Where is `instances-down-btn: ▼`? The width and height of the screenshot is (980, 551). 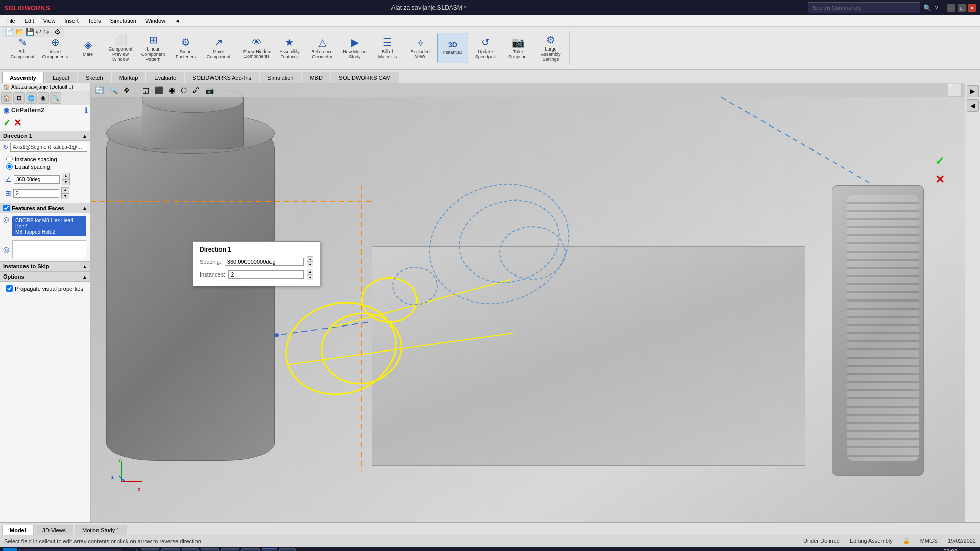 instances-down-btn: ▼ is located at coordinates (310, 278).